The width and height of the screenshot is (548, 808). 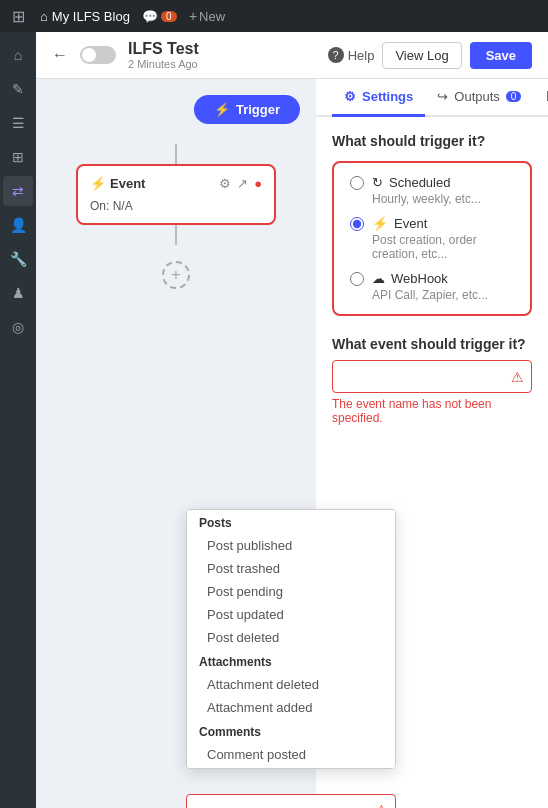 What do you see at coordinates (18, 420) in the screenshot?
I see `sidebar: ⌂ ✎ ☰ ⊞ ⇄ 👤 🔧 ♟ ◎` at bounding box center [18, 420].